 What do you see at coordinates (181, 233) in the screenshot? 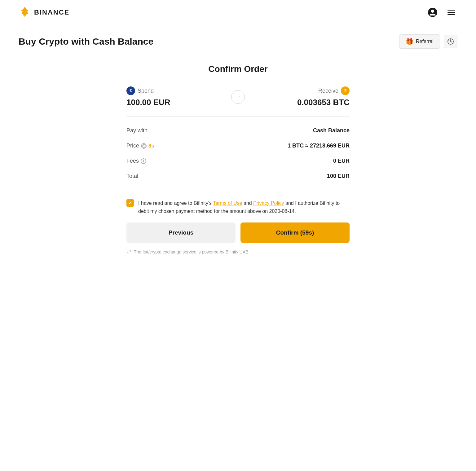
I see `previous-button: Previous` at bounding box center [181, 233].